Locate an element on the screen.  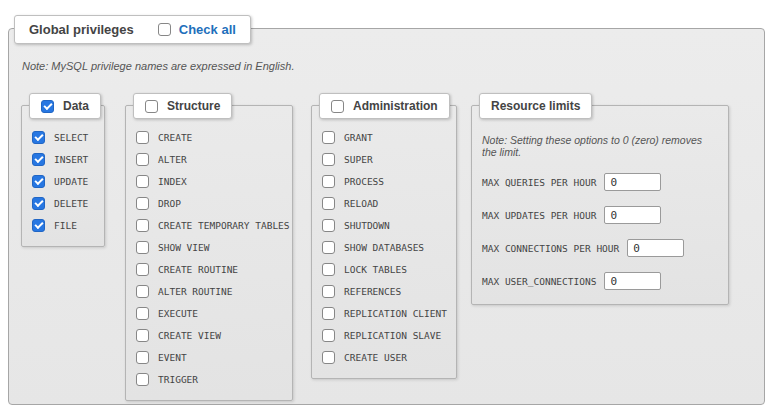
privilege-label: SHOW DATABASES is located at coordinates (384, 248).